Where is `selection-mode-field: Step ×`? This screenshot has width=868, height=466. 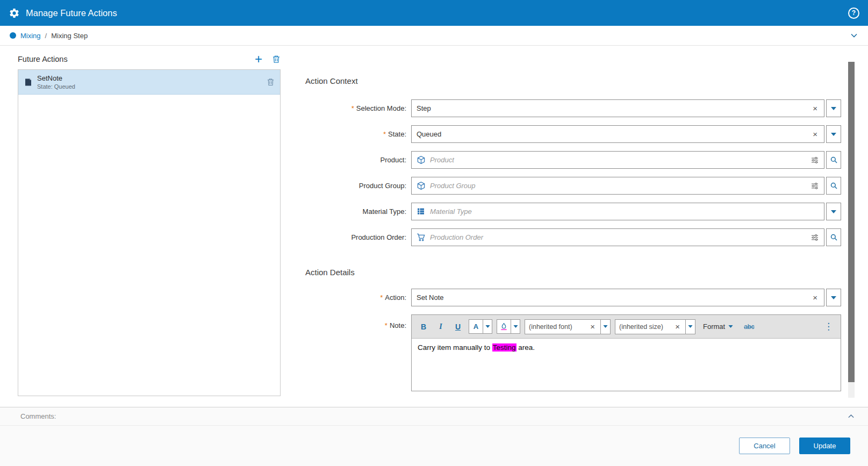
selection-mode-field: Step × is located at coordinates (618, 109).